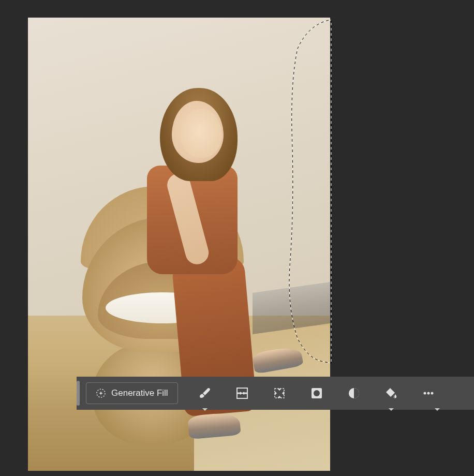  What do you see at coordinates (205, 393) in the screenshot?
I see `brush-icon` at bounding box center [205, 393].